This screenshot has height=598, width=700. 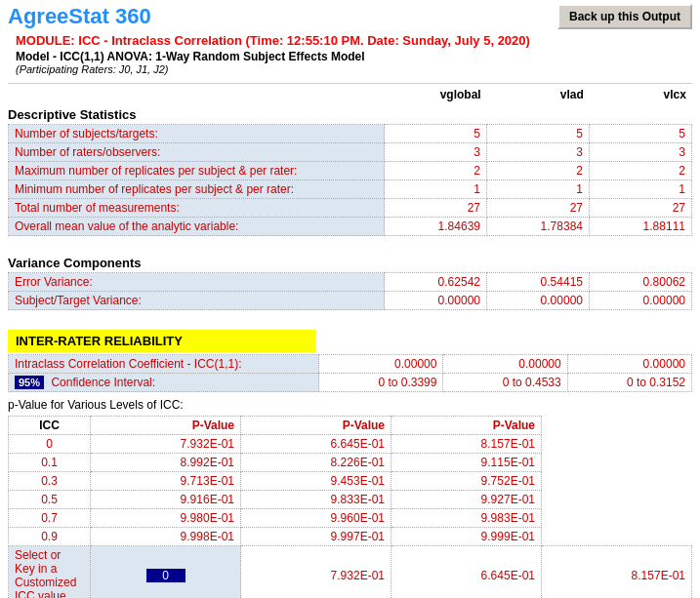 I want to click on custom-row: Select or Key in a Customized ICC value …, so click(x=350, y=573).